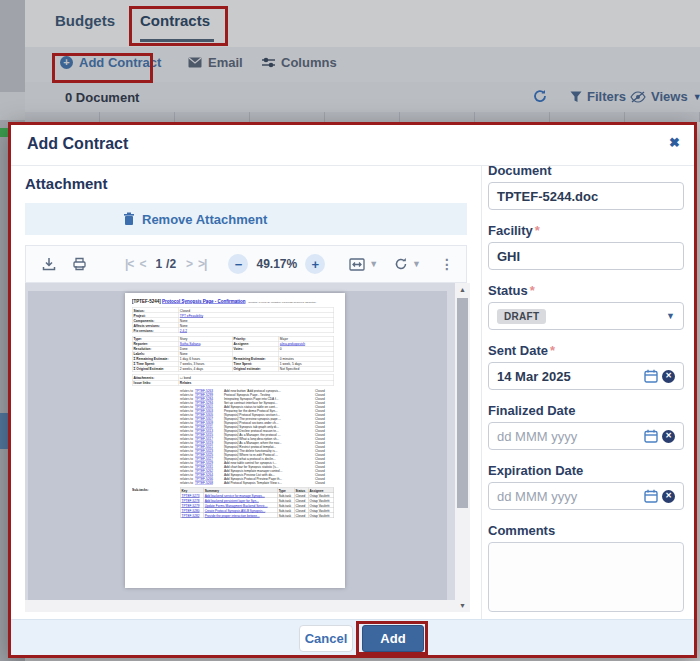 The image size is (700, 661). Describe the element at coordinates (586, 496) in the screenshot. I see `expiration-date-field: ✕` at that location.